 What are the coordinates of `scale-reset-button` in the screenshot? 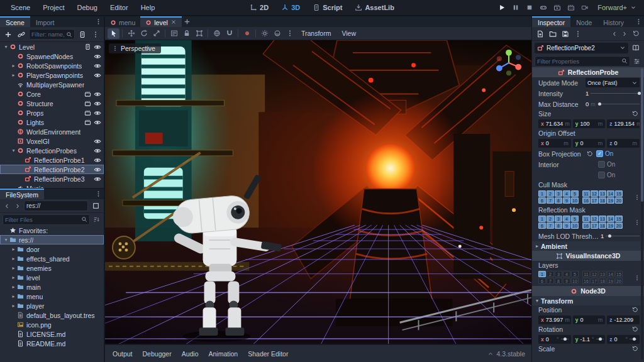 It's located at (635, 349).